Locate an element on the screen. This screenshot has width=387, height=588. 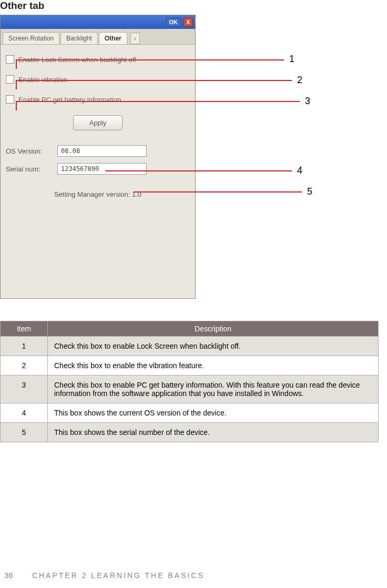
serial-field: 1234567890 is located at coordinates (102, 169).